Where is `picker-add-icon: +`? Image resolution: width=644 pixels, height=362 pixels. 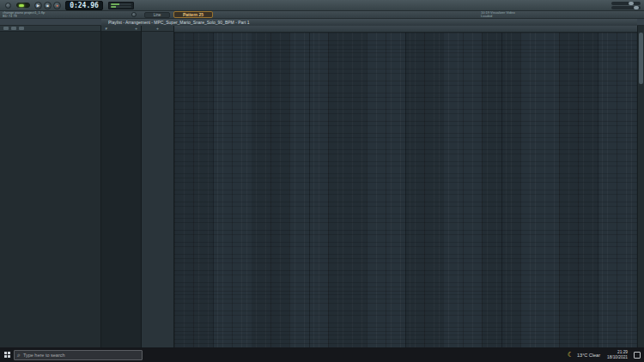
picker-add-icon: + is located at coordinates (136, 28).